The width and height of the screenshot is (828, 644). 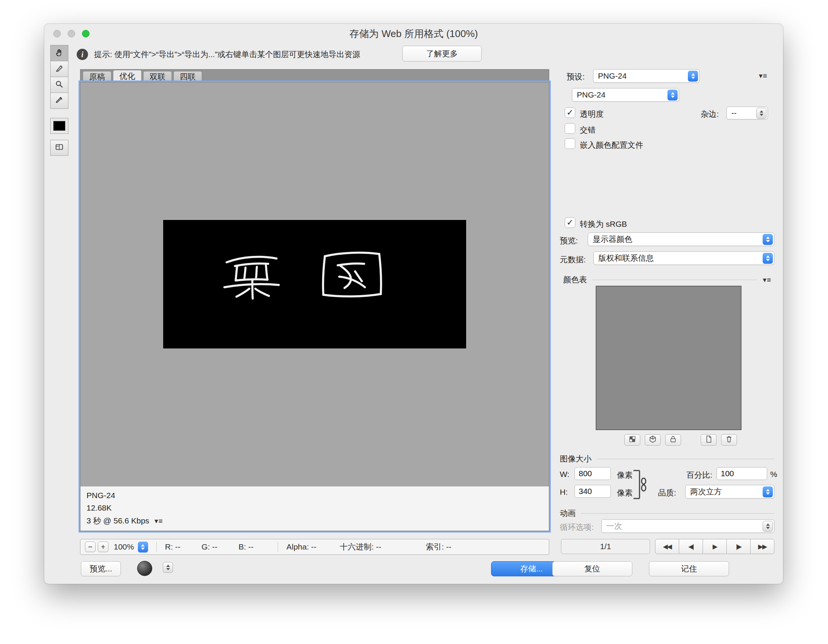 I want to click on quality-label: 品质:, so click(x=667, y=493).